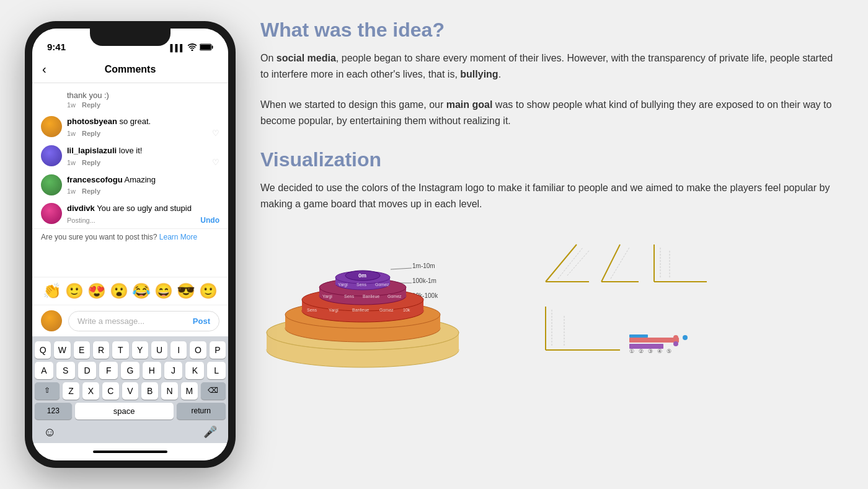  Describe the element at coordinates (192, 48) in the screenshot. I see `wifi-icon` at that location.